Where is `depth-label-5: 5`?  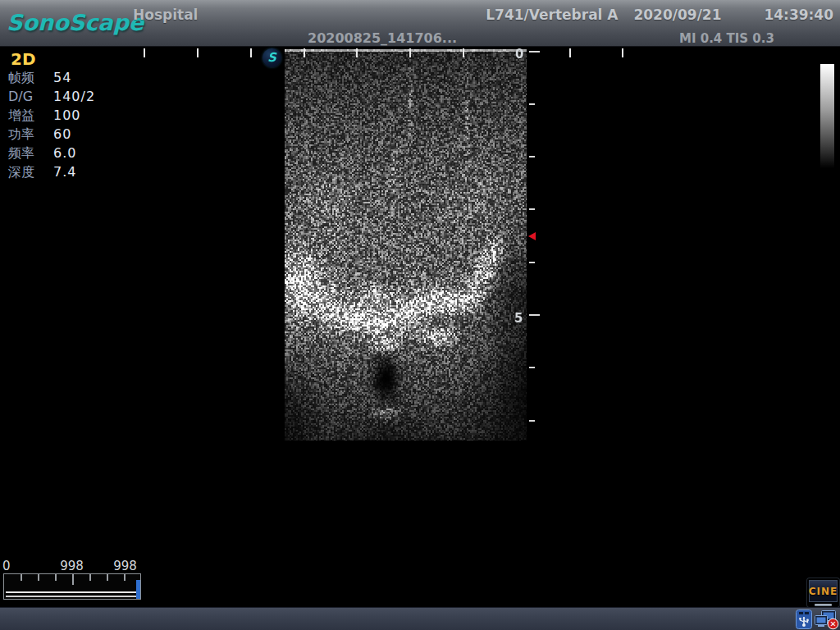
depth-label-5: 5 is located at coordinates (518, 318).